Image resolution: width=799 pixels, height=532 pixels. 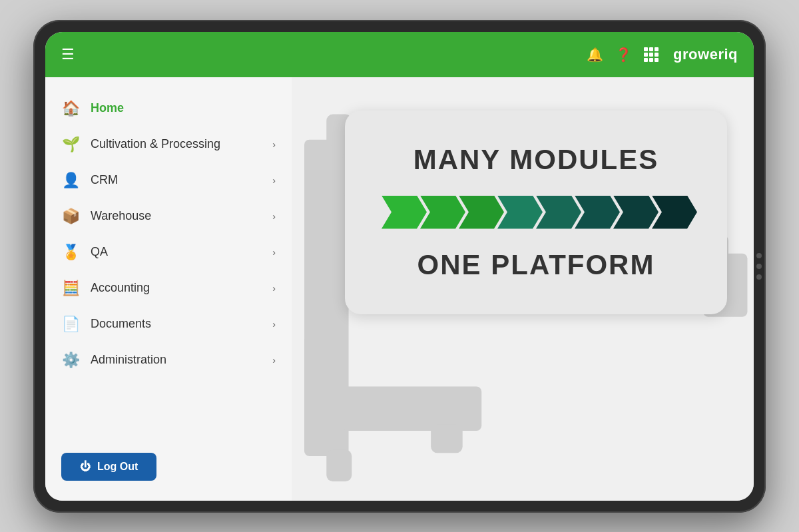 What do you see at coordinates (71, 360) in the screenshot?
I see `administration-icon: ⚙️` at bounding box center [71, 360].